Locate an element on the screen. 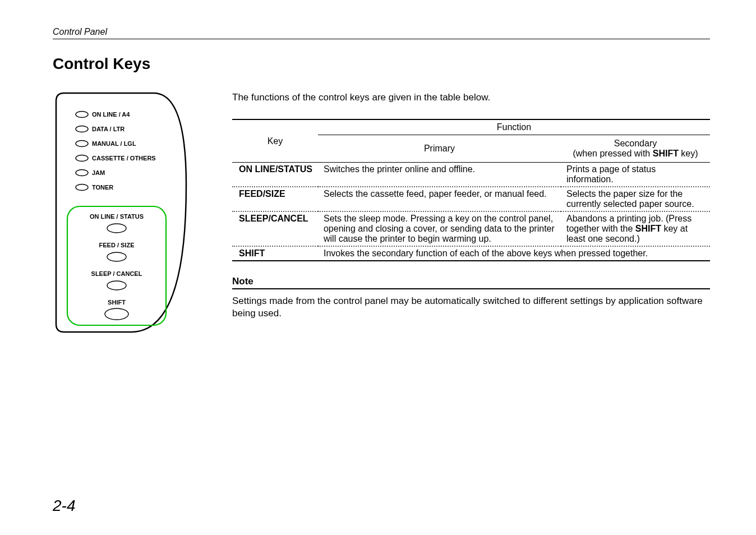  svg-text: ON LINE / STATUS is located at coordinates (117, 216).